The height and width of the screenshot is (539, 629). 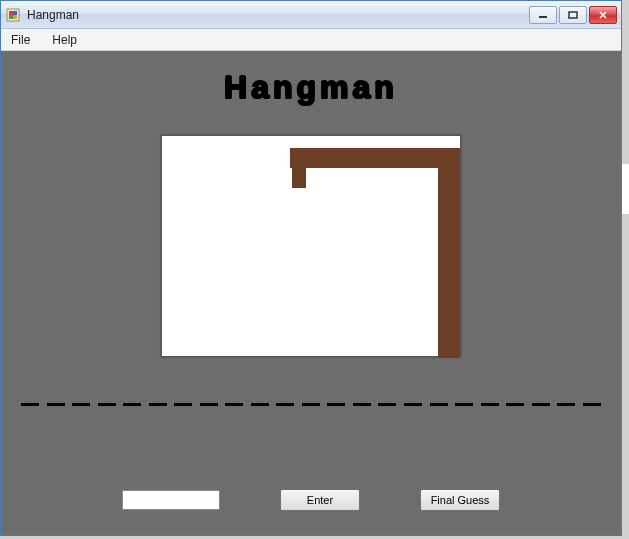 What do you see at coordinates (311, 404) in the screenshot?
I see `word-blanks` at bounding box center [311, 404].